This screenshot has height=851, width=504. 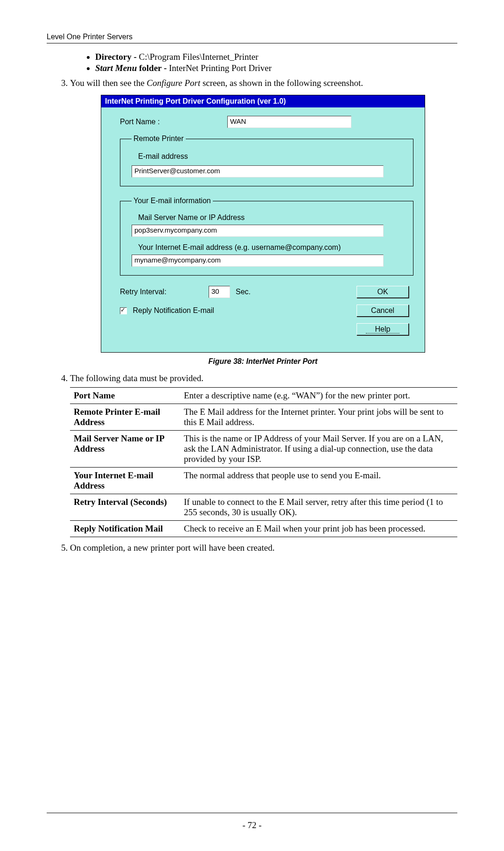 What do you see at coordinates (276, 68) in the screenshot?
I see `bullet-startmenu: Start Menu folder - InterNet Printing Po…` at bounding box center [276, 68].